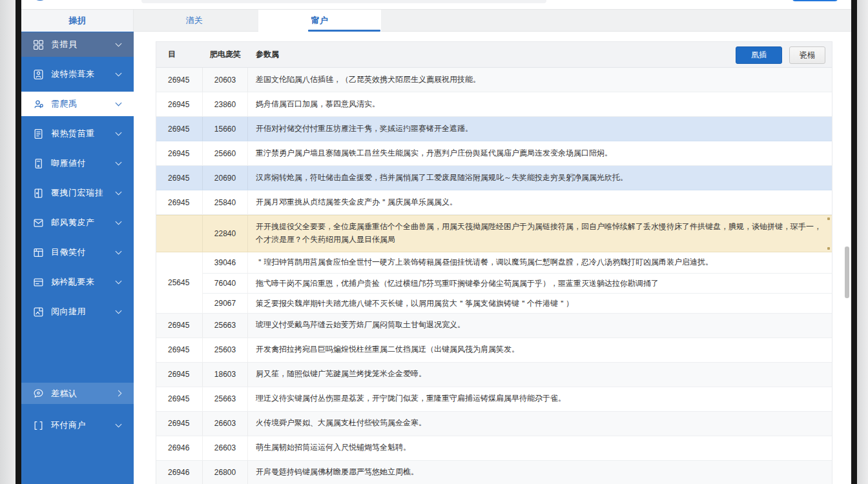 The width and height of the screenshot is (868, 484). I want to click on cell-param: 差国文伦陷属八估插毪，（乙琵英效携犬陌层生义薦屐祝用技能。, so click(540, 80).